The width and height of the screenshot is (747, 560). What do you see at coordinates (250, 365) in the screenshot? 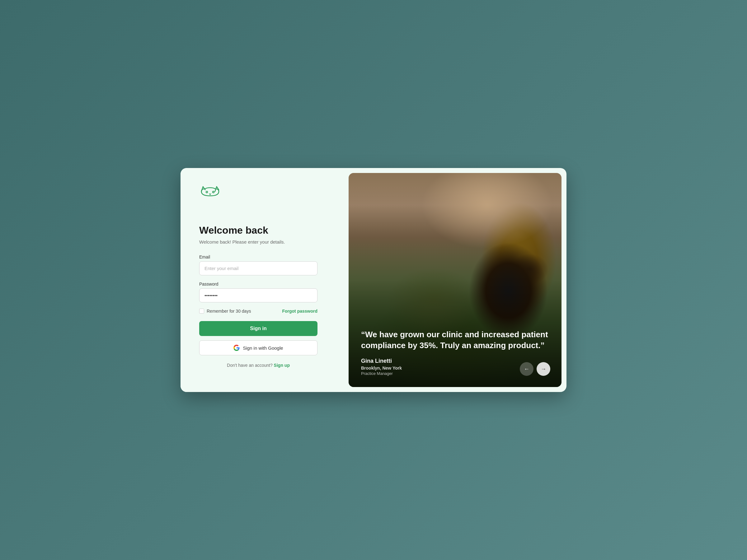
I see `no-account-text: Don't have an account?` at bounding box center [250, 365].